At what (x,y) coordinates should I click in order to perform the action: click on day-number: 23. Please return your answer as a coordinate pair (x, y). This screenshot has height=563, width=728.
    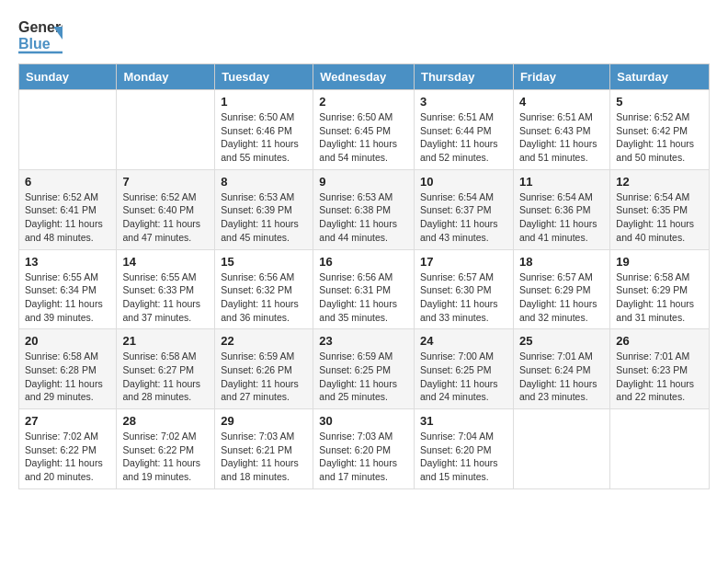
    Looking at the image, I should click on (364, 340).